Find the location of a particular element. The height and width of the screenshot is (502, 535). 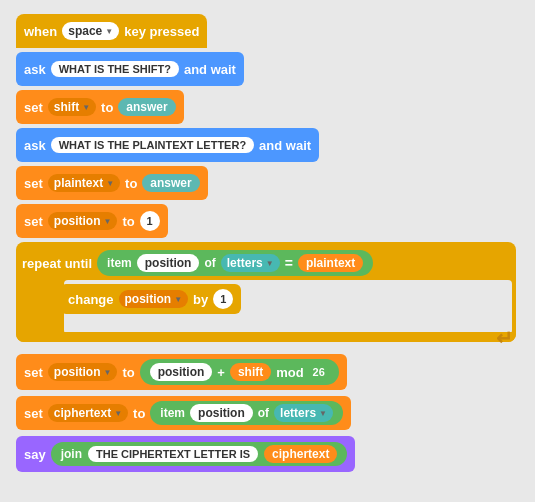

space-dropdown: space ▼ is located at coordinates (90, 31).